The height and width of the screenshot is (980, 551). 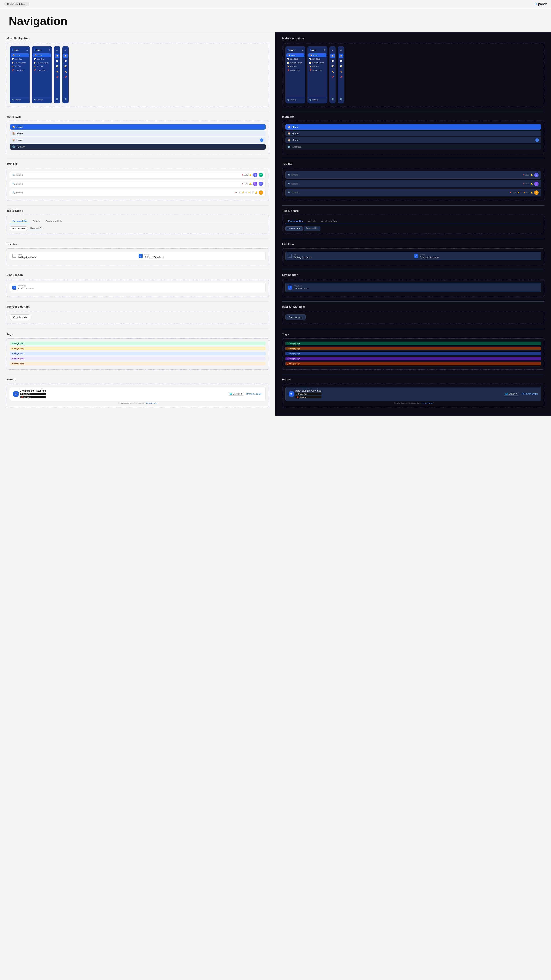 What do you see at coordinates (532, 192) in the screenshot?
I see `bell-icon-dark-3: 🔔` at bounding box center [532, 192].